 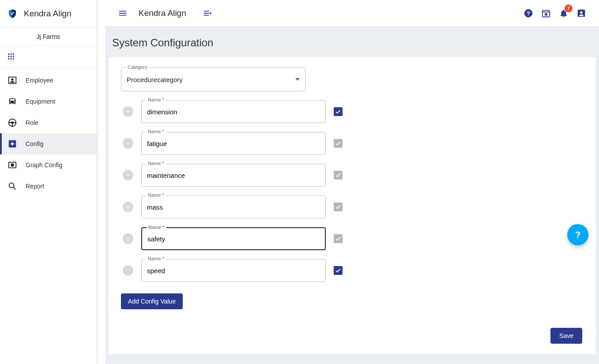 What do you see at coordinates (207, 13) in the screenshot?
I see `collapse-menu-button` at bounding box center [207, 13].